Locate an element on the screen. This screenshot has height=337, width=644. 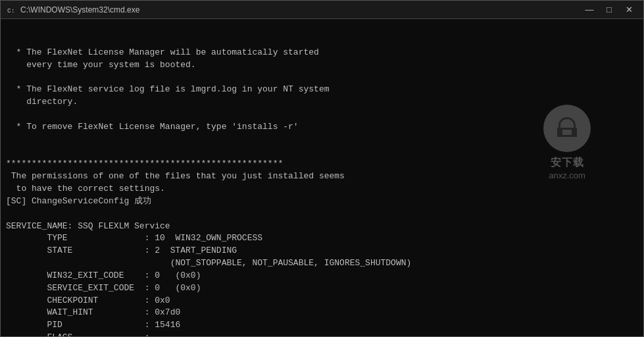
minimize-button: — is located at coordinates (589, 10).